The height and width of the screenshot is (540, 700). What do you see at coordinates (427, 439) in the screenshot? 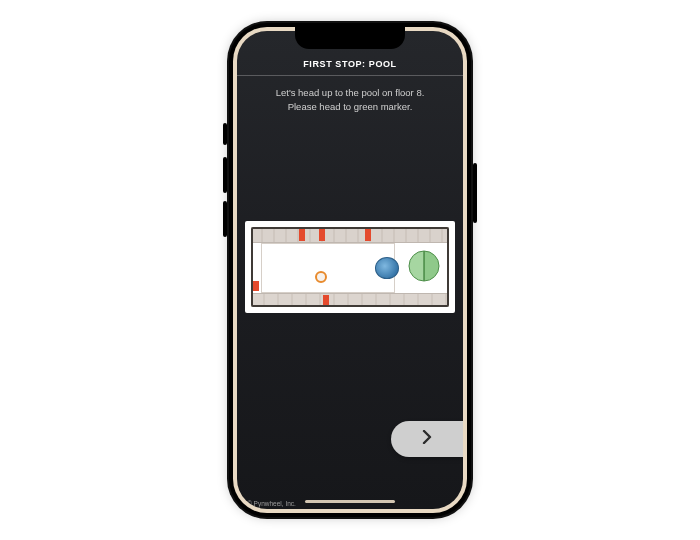
I see `chevron-right-icon` at bounding box center [427, 439].